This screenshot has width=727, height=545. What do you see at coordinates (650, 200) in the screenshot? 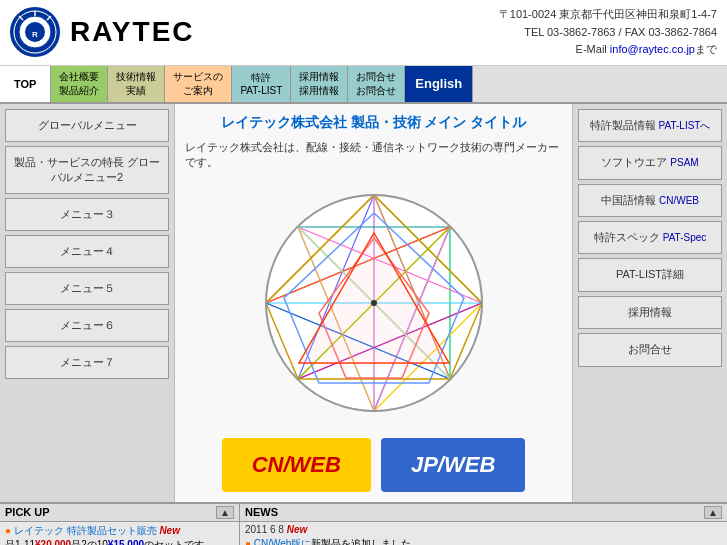
I see `right-btn-cn: 中国語情報 CN/WEB` at bounding box center [650, 200].